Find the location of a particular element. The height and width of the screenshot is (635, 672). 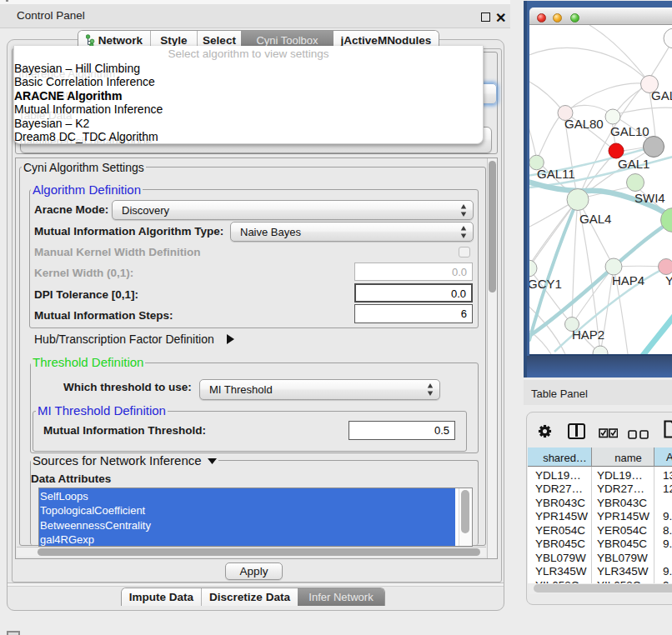

svg-text: SWI4 is located at coordinates (650, 198).